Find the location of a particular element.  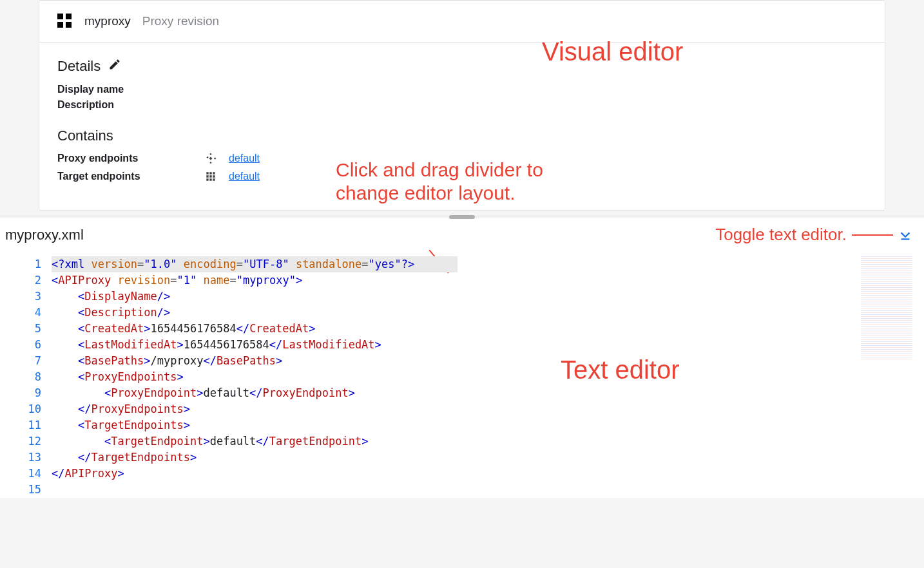

filename: myproxy.xml is located at coordinates (44, 235).